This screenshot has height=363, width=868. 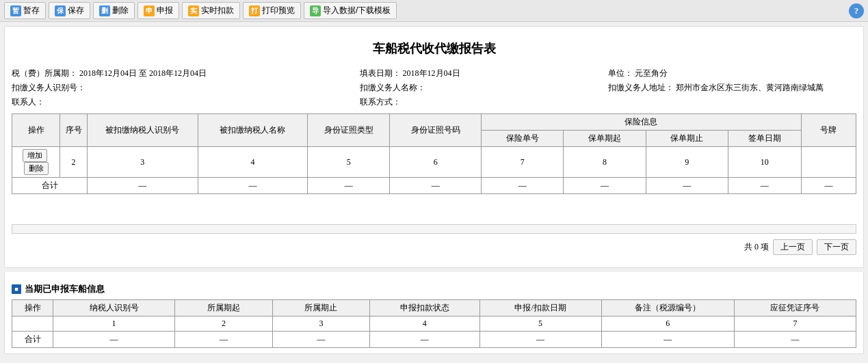 I want to click on bottom-total-d3: —, so click(x=321, y=340).